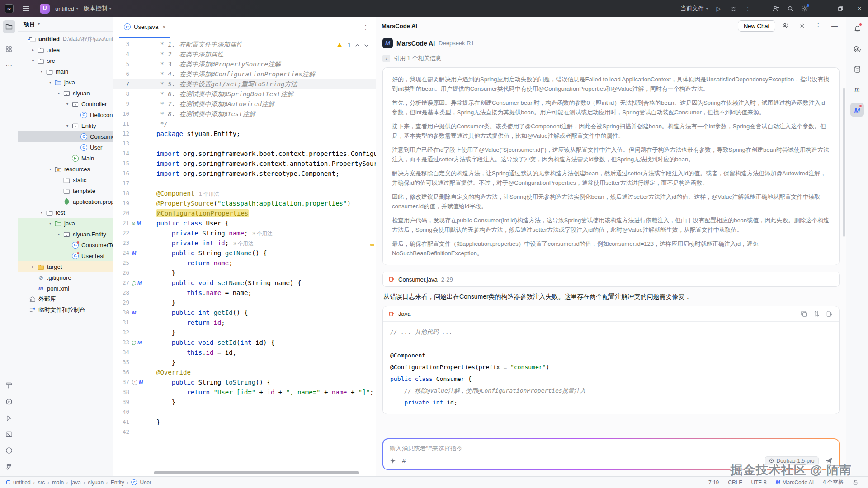  Describe the element at coordinates (245, 74) in the screenshot. I see `code-line: 6 * 4. 在类中添加@ConfigurationProperties注解` at that location.